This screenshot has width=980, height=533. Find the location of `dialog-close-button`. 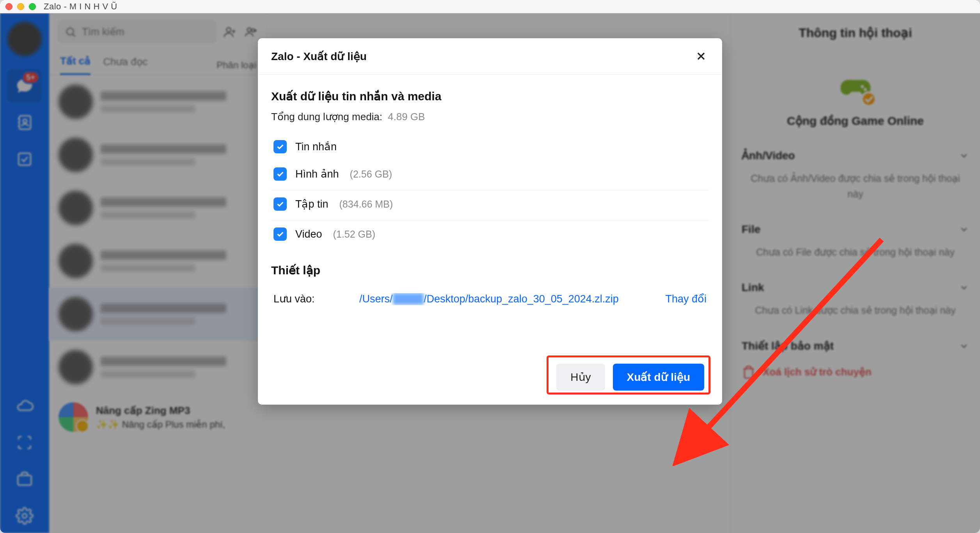

dialog-close-button is located at coordinates (701, 56).